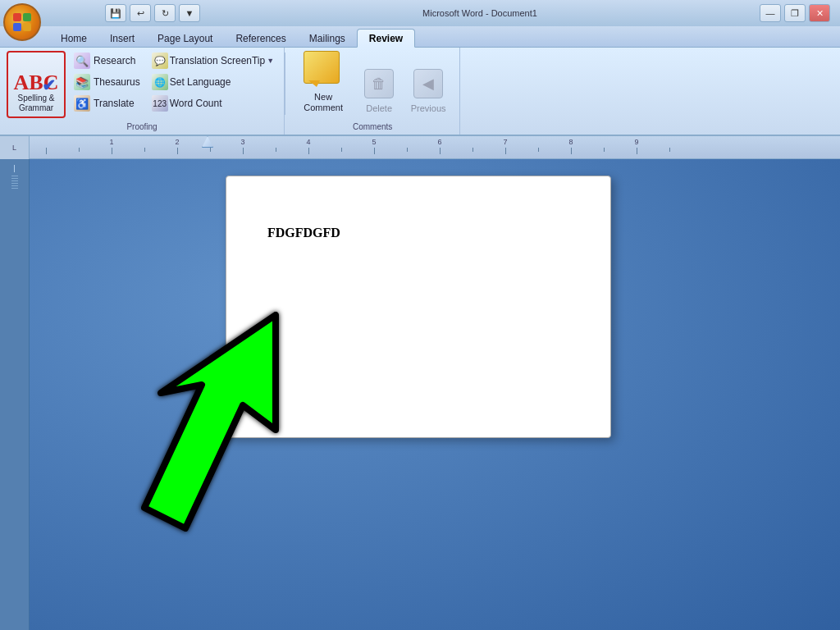 The image size is (840, 630). Describe the element at coordinates (36, 103) in the screenshot. I see `spelling-label: Spelling & Grammar` at that location.